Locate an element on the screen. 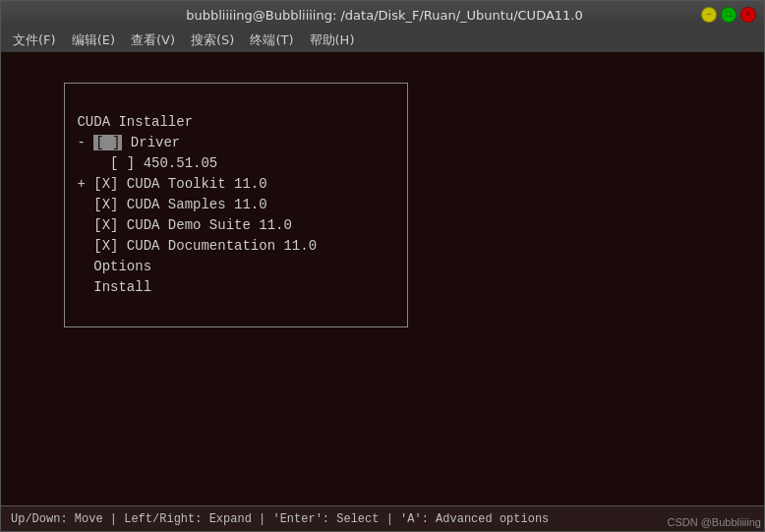 This screenshot has height=532, width=765. menu-help: 帮助(H) is located at coordinates (332, 40).